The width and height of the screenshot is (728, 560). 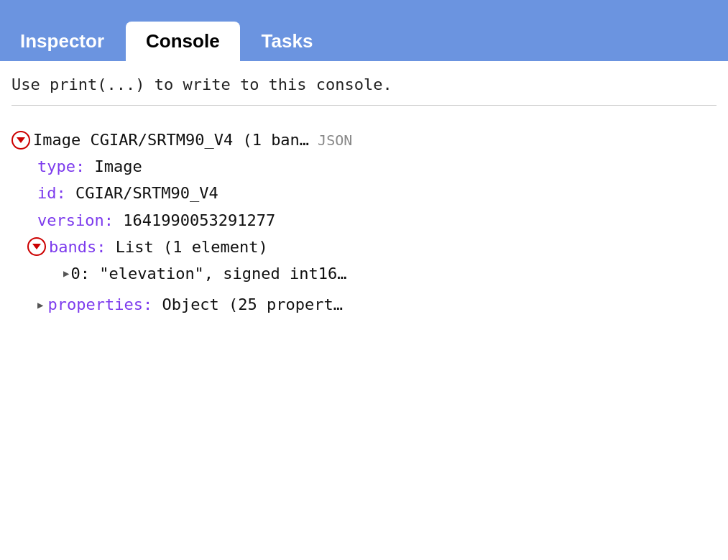 I want to click on version-row: version: 1641990053291277, so click(x=364, y=220).